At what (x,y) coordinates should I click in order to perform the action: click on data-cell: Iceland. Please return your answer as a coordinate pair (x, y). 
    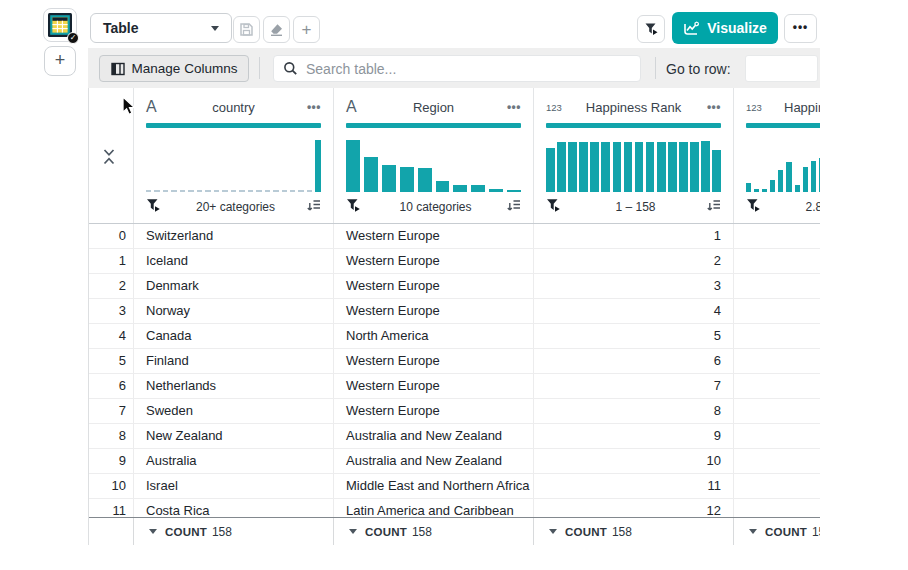
    Looking at the image, I should click on (234, 261).